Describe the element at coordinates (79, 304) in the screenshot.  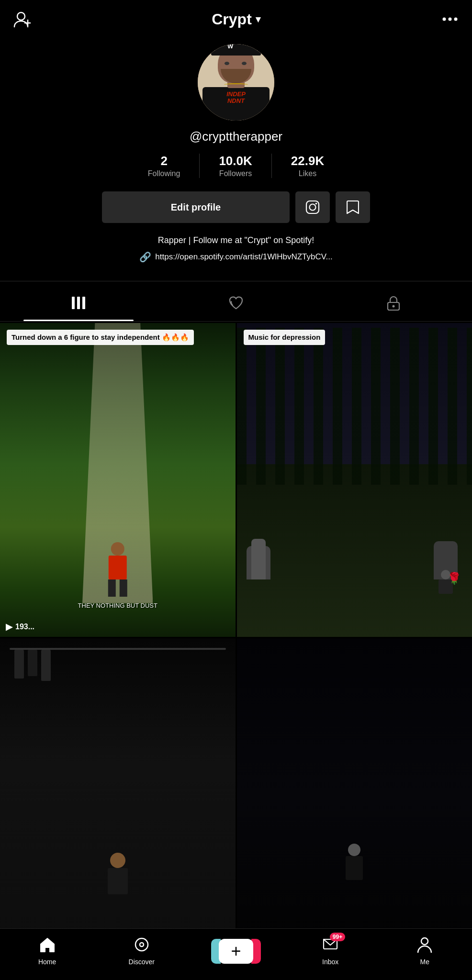
I see `tab-videos` at that location.